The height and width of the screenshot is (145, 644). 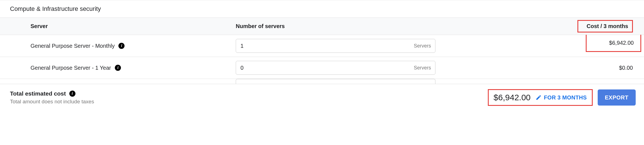 I want to click on row-cost-value: $0.00, so click(x=626, y=68).